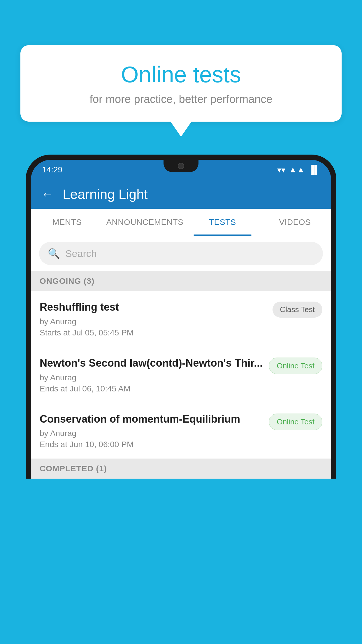 The height and width of the screenshot is (644, 362). What do you see at coordinates (314, 170) in the screenshot?
I see `battery-icon: ▐▌` at bounding box center [314, 170].